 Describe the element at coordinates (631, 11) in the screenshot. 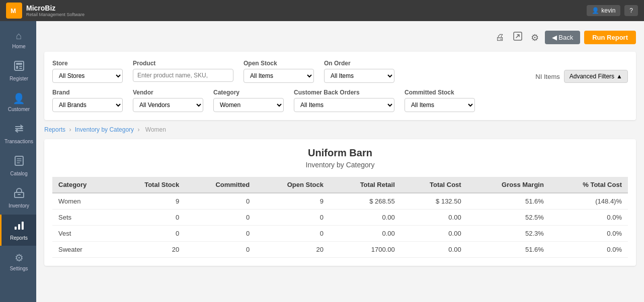

I see `help-icon: ?` at that location.